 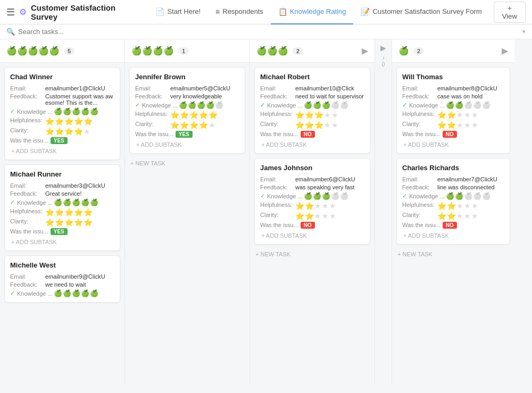 What do you see at coordinates (312, 77) in the screenshot?
I see `card-name: Michael Robert` at bounding box center [312, 77].